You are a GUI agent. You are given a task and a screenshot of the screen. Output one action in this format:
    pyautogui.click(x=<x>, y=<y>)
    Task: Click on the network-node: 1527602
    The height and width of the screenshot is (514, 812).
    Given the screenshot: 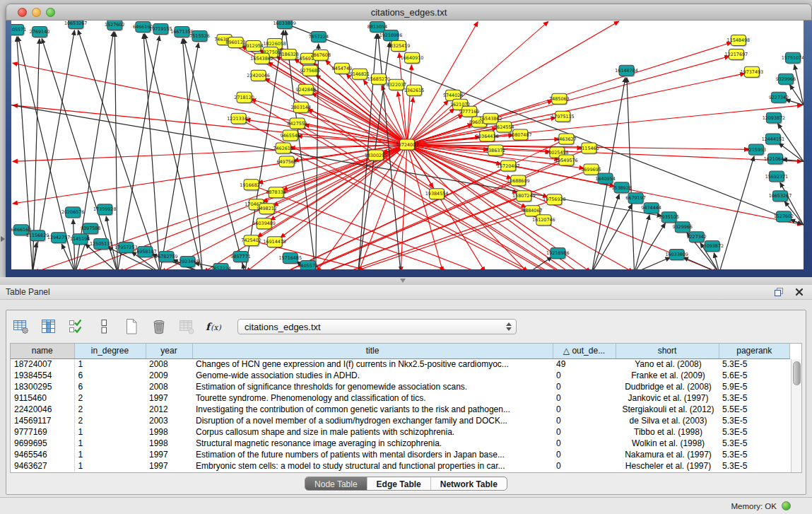 What is the action you would take?
    pyautogui.click(x=114, y=25)
    